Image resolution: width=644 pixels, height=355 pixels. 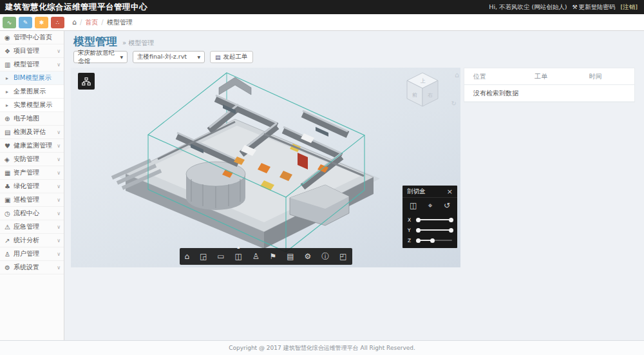 What do you see at coordinates (422, 81) in the screenshot?
I see `cube-top-label: 上` at bounding box center [422, 81].